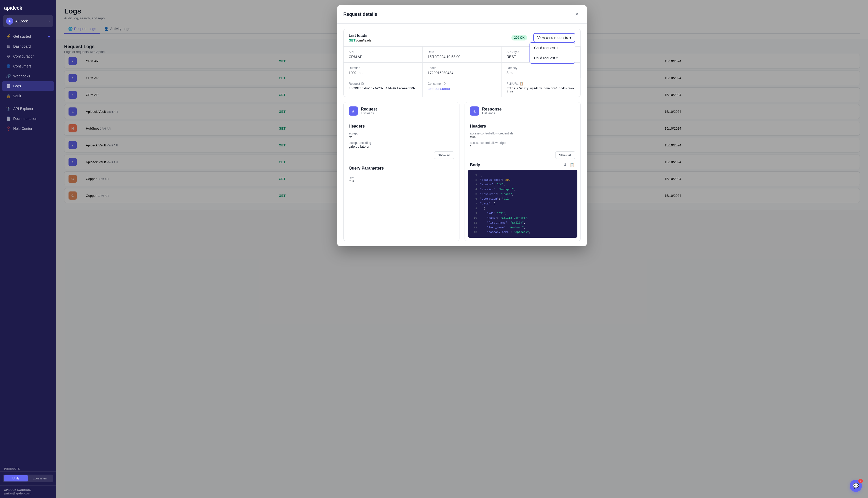 Image resolution: width=868 pixels, height=498 pixels. I want to click on request-headers-title: Headers, so click(401, 125).